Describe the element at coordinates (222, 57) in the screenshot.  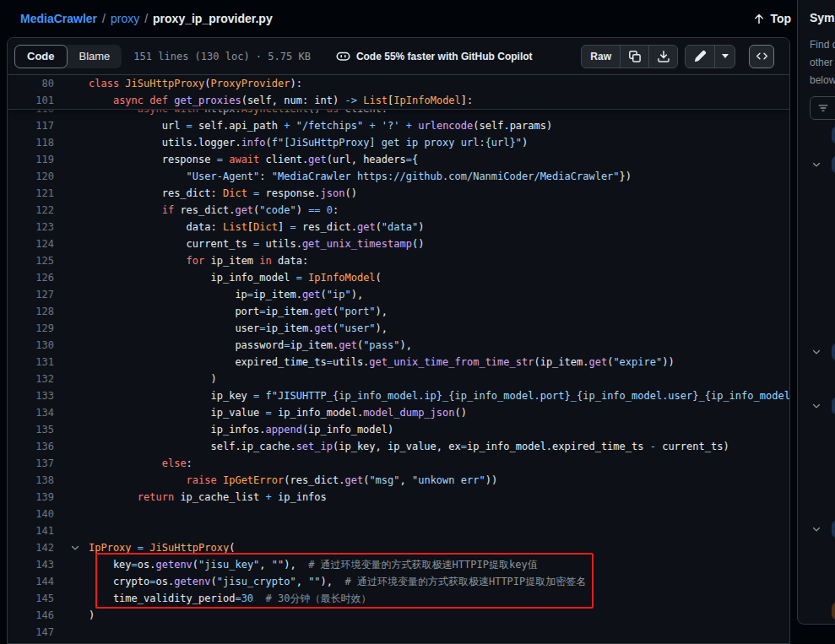
I see `file-meta-info: 151 lines (130 loc) · 5.75 KB` at that location.